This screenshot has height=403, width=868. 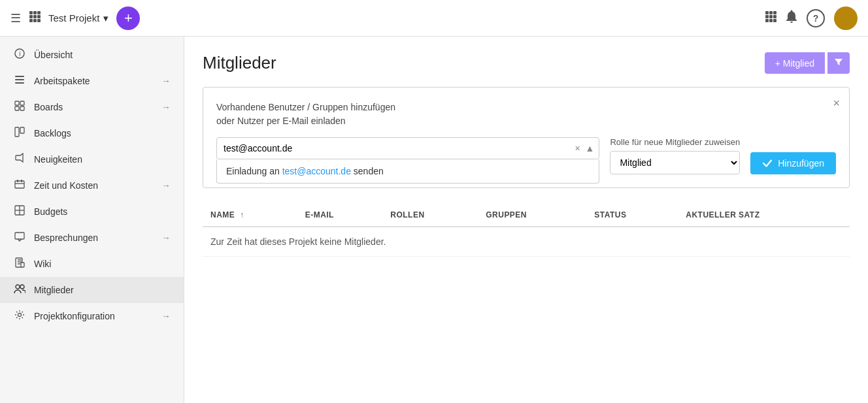 I want to click on project-name: Test Projekt, so click(x=74, y=18).